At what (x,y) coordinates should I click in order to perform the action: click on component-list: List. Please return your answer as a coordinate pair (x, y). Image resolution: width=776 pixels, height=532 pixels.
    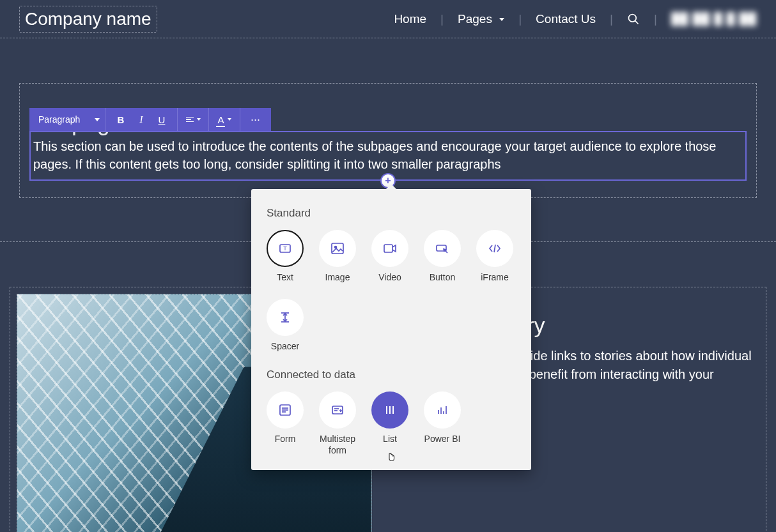
    Looking at the image, I should click on (390, 424).